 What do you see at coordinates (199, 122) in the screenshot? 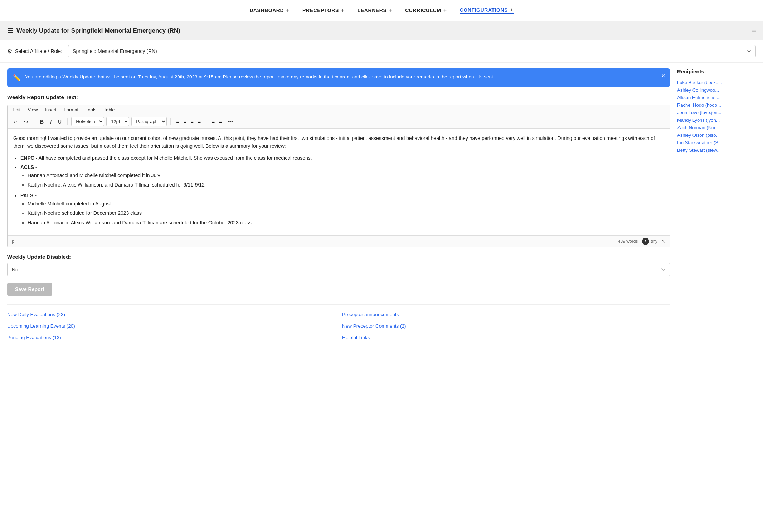
I see `align-justify-button: ≡` at bounding box center [199, 122].